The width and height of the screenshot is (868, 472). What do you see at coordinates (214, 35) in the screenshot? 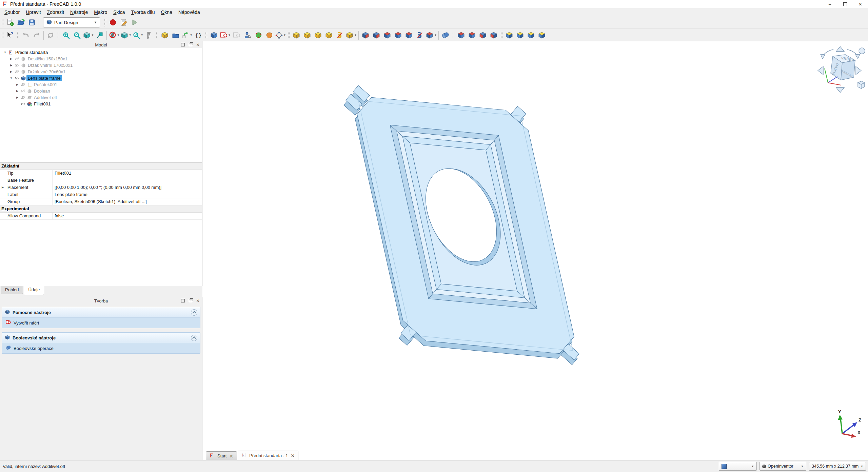
I see `create-body-button` at bounding box center [214, 35].